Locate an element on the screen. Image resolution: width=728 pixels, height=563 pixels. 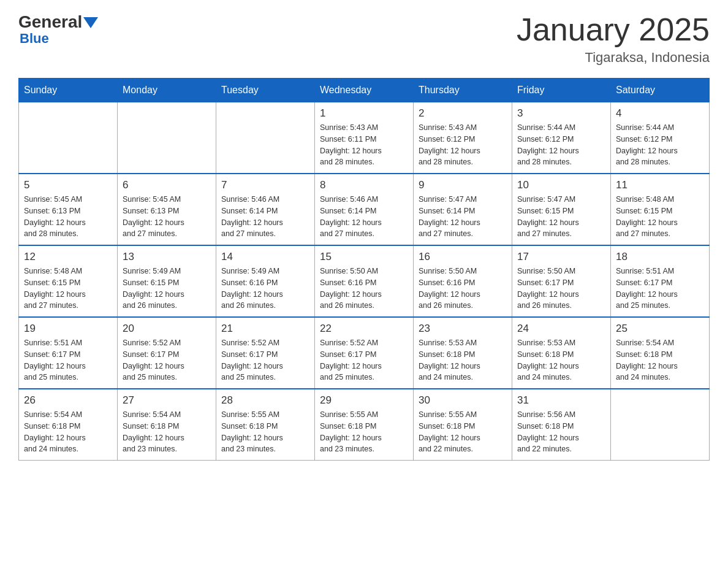
day-number: 31 is located at coordinates (561, 400).